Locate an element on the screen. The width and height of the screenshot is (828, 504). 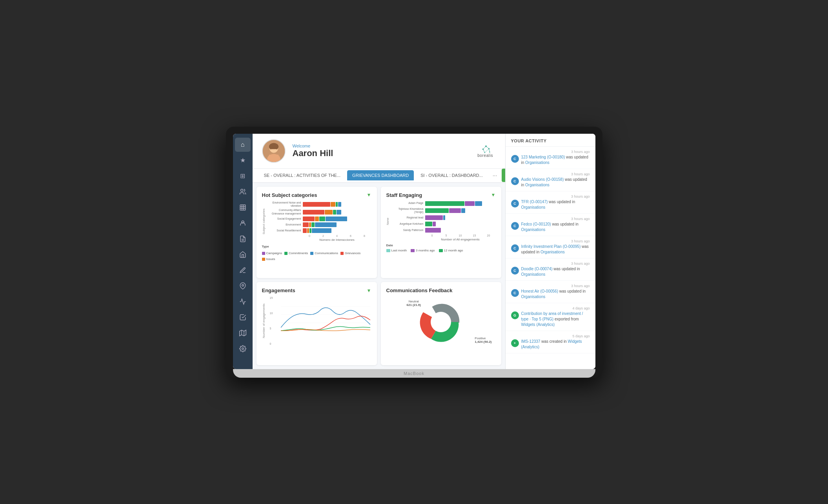
activity-avatar-6: C is located at coordinates (515, 293).